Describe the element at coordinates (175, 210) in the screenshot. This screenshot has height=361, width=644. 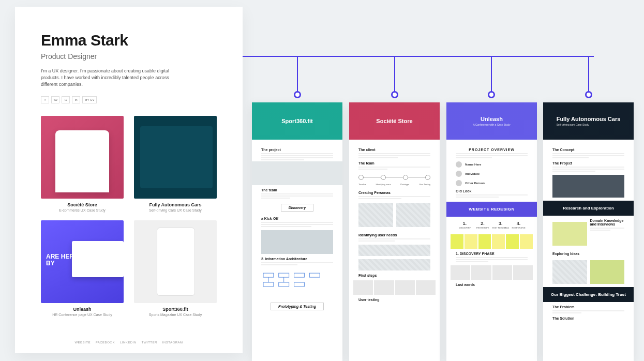
I see `project-subtitle: Self-driving Cars UX Case Study` at that location.